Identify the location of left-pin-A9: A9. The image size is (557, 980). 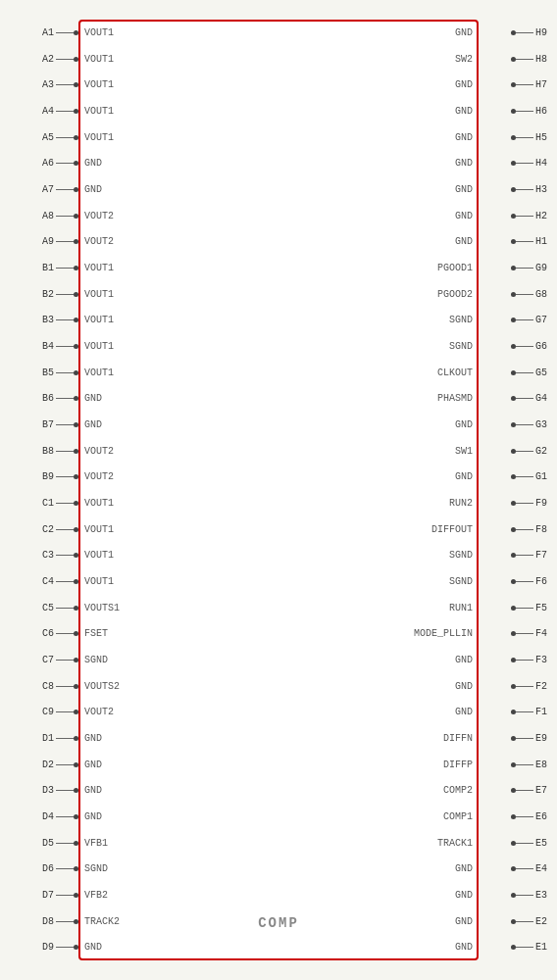
(44, 242).